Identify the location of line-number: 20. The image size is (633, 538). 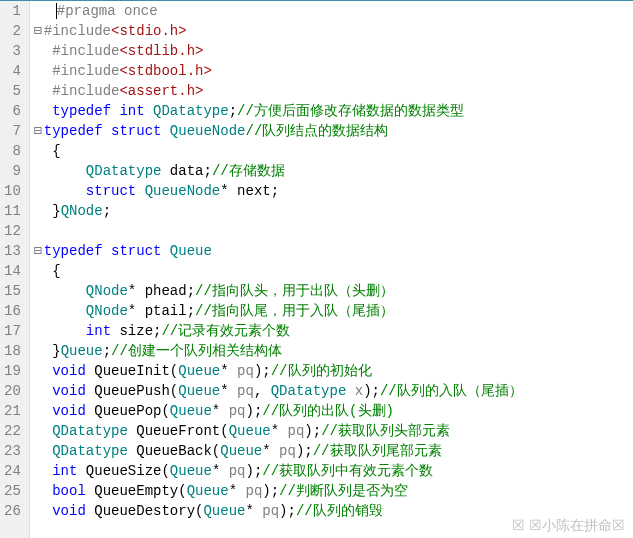
(12, 391).